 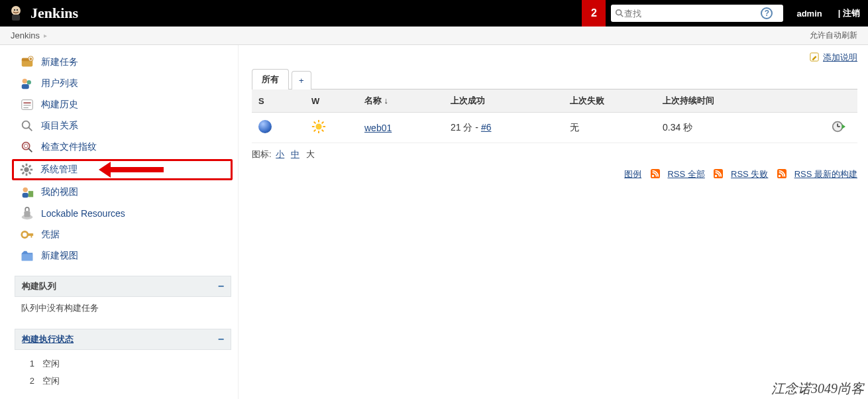 I want to click on search-input, so click(x=689, y=13).